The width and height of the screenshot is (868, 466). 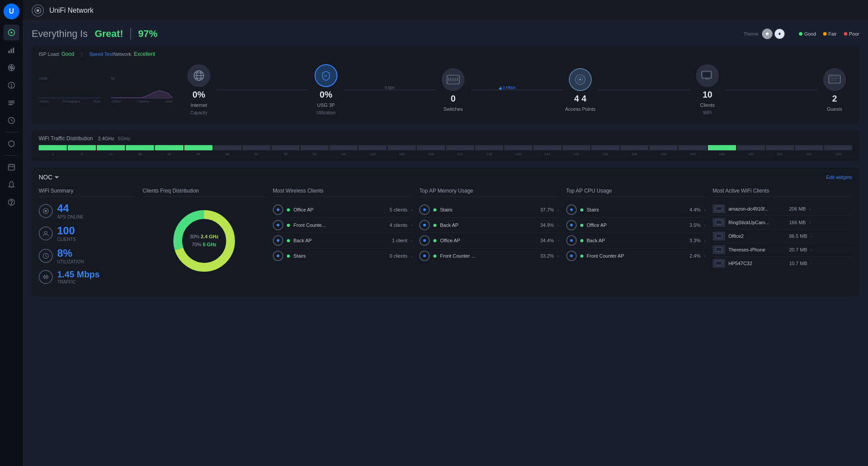 I want to click on top-ap-cpu-item: Office AP 3.5% ›, so click(x=636, y=225).